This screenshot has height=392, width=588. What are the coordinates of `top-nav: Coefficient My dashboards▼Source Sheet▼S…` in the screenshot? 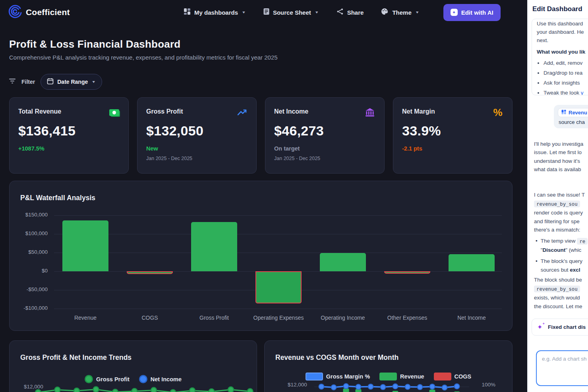 It's located at (264, 12).